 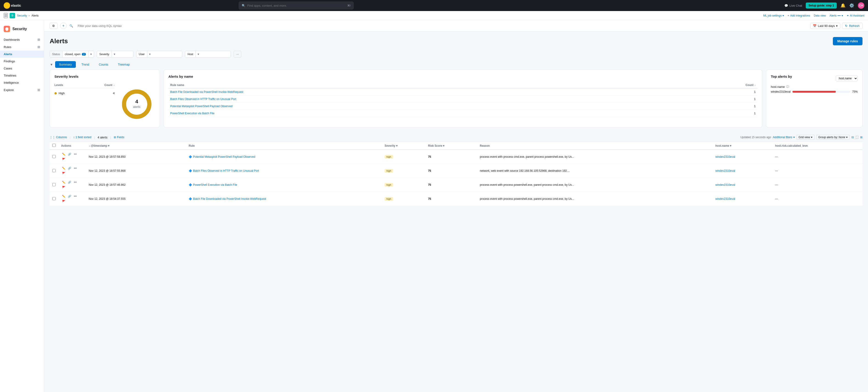 What do you see at coordinates (119, 137) in the screenshot?
I see `fields-button: ⊞ Fields` at bounding box center [119, 137].